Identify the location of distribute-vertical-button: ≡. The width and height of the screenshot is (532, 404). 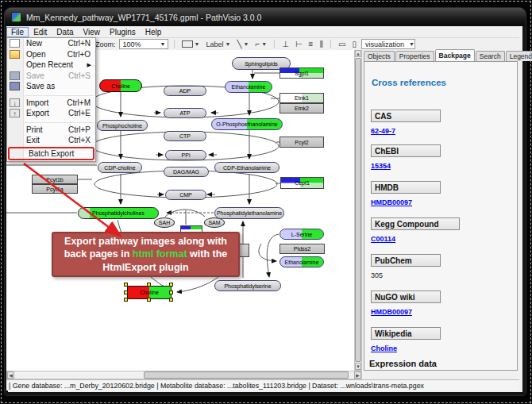
(311, 44).